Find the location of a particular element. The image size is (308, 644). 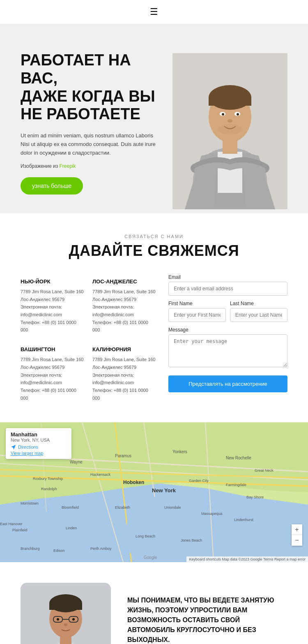

svg-text: Plainfield is located at coordinates (20, 530).